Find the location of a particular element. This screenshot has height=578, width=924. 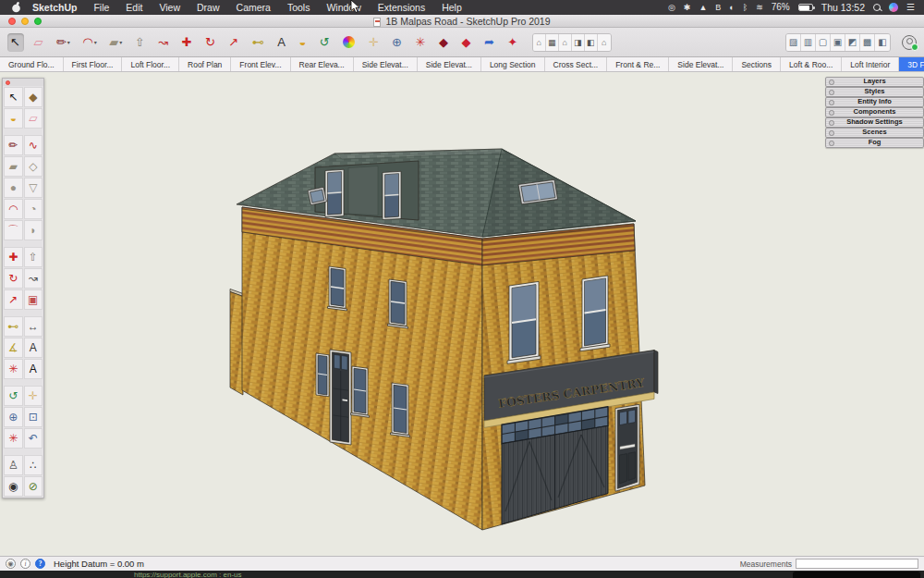

toolbar-tool-eraser: ▱ is located at coordinates (39, 43).